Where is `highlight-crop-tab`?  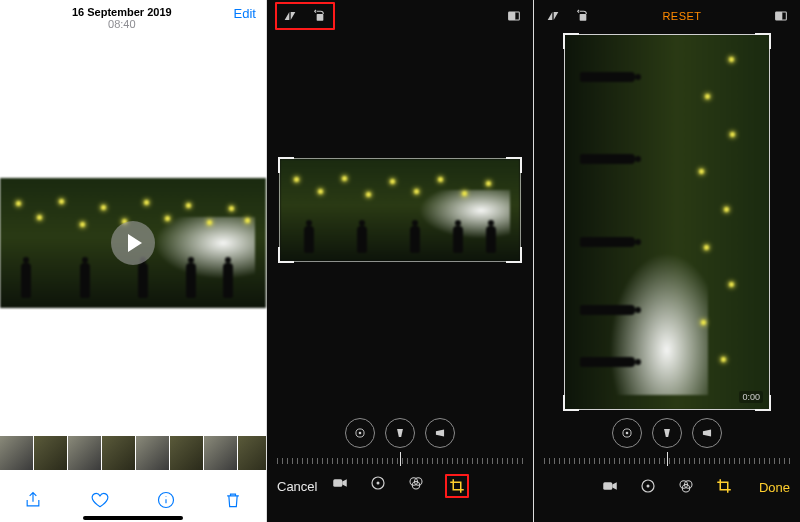 highlight-crop-tab is located at coordinates (457, 486).